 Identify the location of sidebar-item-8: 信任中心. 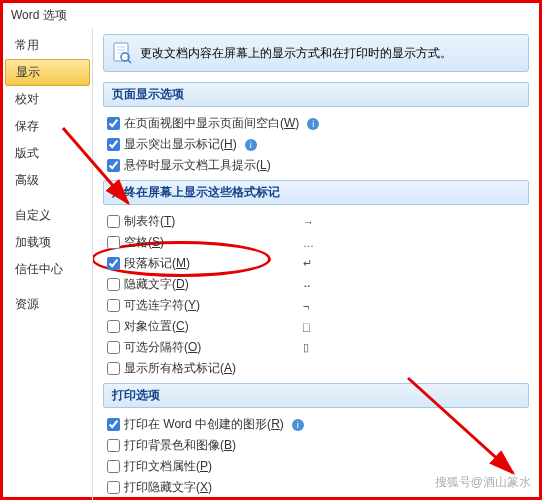
(48, 270).